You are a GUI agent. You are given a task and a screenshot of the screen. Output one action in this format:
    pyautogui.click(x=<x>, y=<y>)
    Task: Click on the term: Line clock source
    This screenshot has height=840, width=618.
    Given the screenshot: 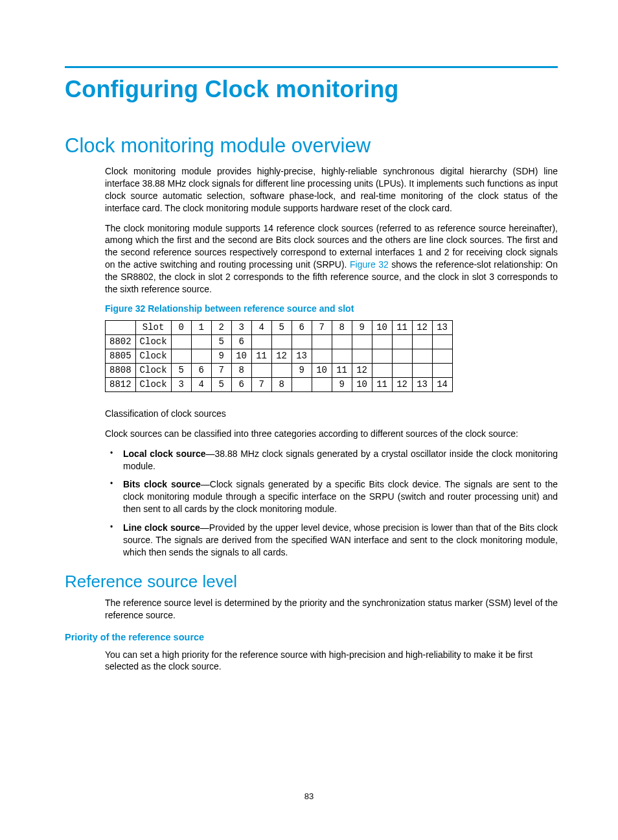 What is the action you would take?
    pyautogui.click(x=162, y=528)
    